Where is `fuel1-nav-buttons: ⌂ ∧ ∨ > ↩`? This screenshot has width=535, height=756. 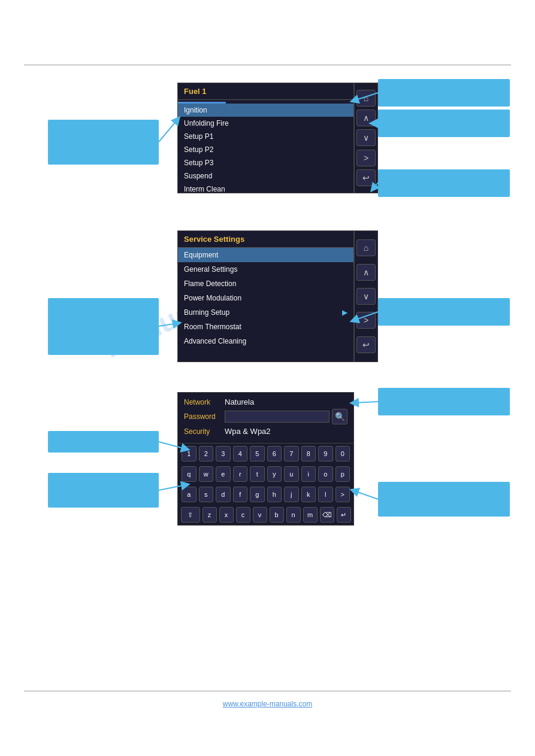
fuel1-nav-buttons: ⌂ ∧ ∨ > ↩ is located at coordinates (366, 138).